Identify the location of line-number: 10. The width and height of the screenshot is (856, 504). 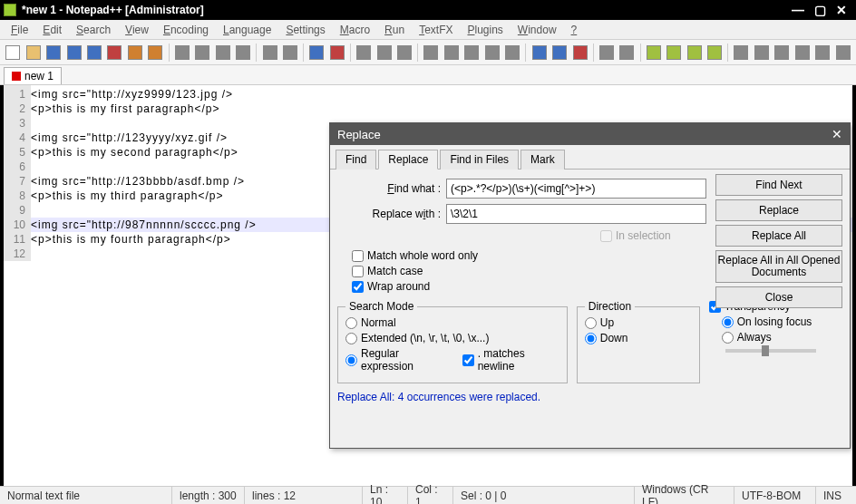
(17, 225).